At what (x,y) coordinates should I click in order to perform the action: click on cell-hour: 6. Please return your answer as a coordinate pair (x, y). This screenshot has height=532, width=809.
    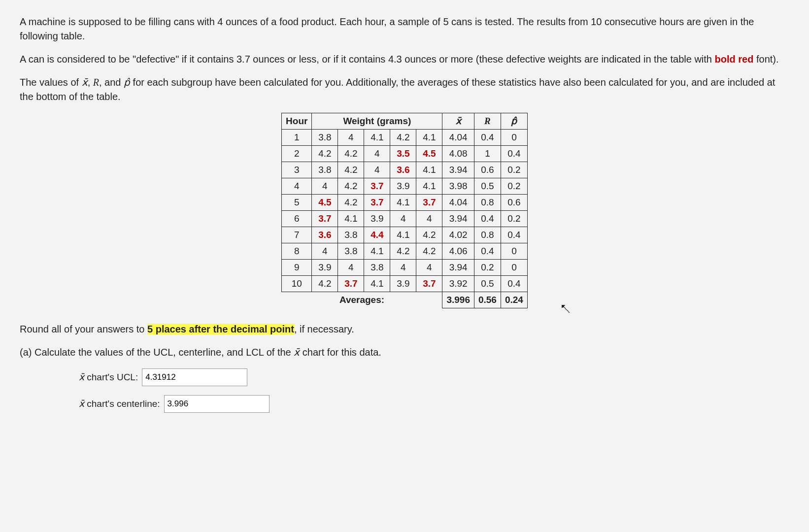
    Looking at the image, I should click on (297, 219).